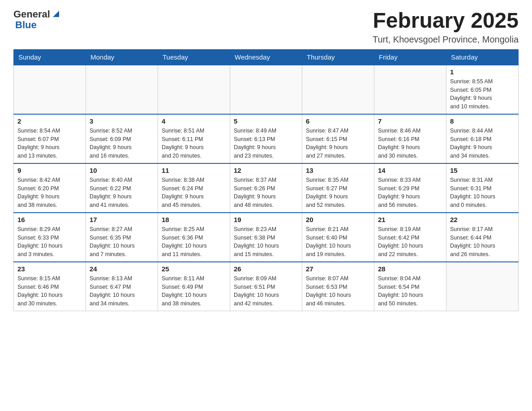  I want to click on day-number: 20, so click(338, 219).